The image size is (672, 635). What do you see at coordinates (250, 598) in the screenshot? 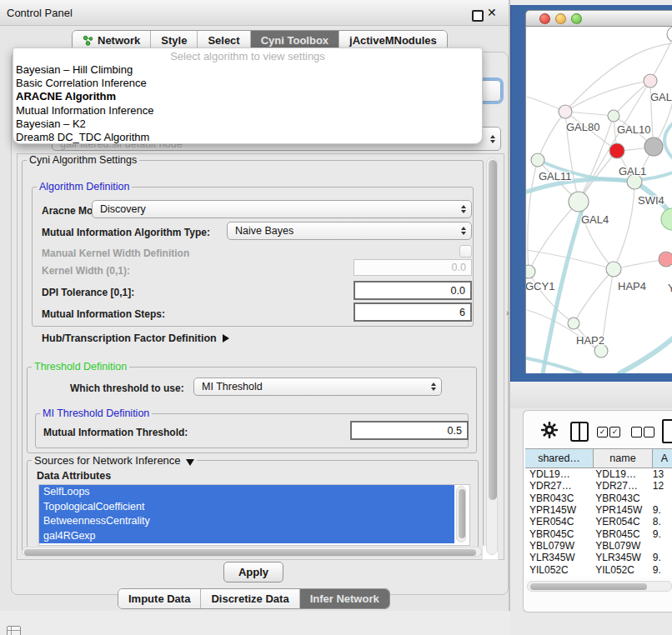
I see `tab-discretize-data: Discretize Data` at bounding box center [250, 598].